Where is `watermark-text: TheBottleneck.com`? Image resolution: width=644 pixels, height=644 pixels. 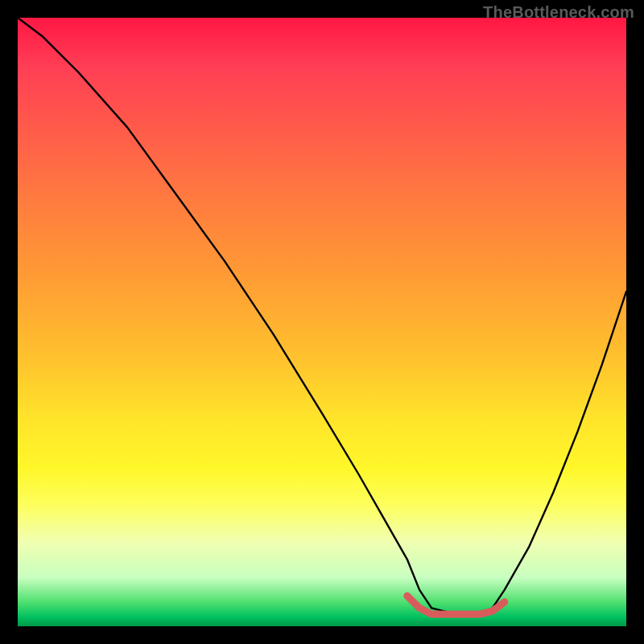
watermark-text: TheBottleneck.com is located at coordinates (559, 13).